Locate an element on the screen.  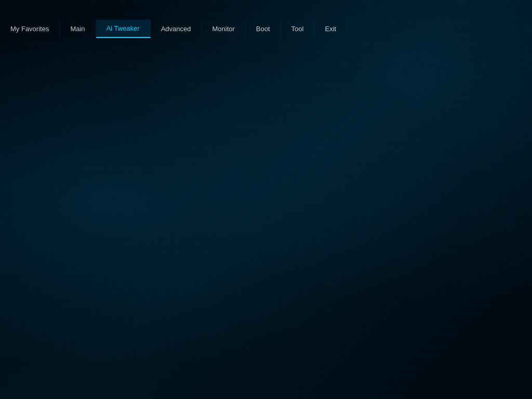
nav-ai-tweaker-label: Ai Tweaker is located at coordinates (123, 28).